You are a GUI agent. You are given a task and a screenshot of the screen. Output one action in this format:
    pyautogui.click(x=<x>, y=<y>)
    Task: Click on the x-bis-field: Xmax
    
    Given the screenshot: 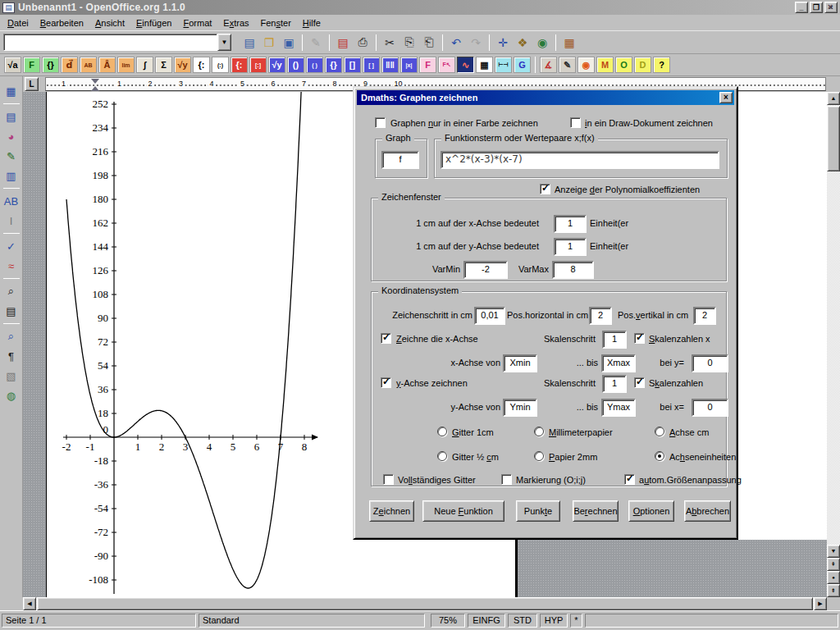 What is the action you would take?
    pyautogui.click(x=619, y=363)
    